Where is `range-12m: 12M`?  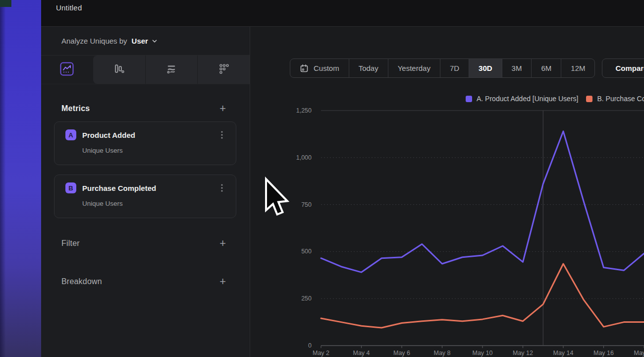
range-12m: 12M is located at coordinates (578, 68).